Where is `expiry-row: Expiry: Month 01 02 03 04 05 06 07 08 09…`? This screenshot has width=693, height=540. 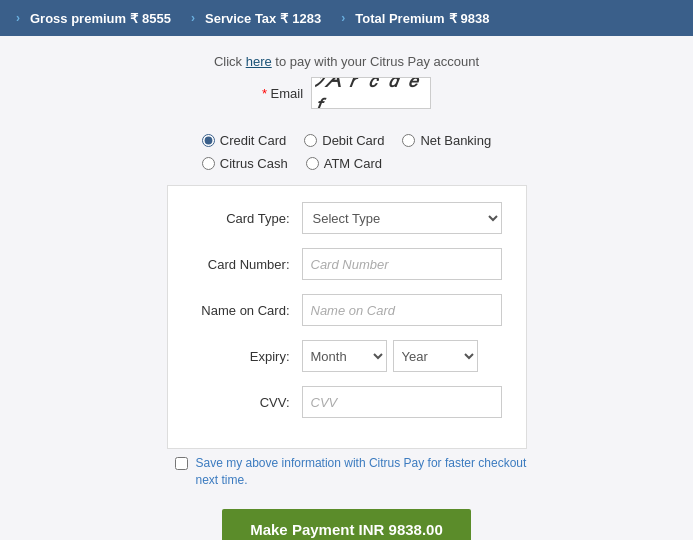
expiry-row: Expiry: Month 01 02 03 04 05 06 07 08 09… is located at coordinates (347, 356).